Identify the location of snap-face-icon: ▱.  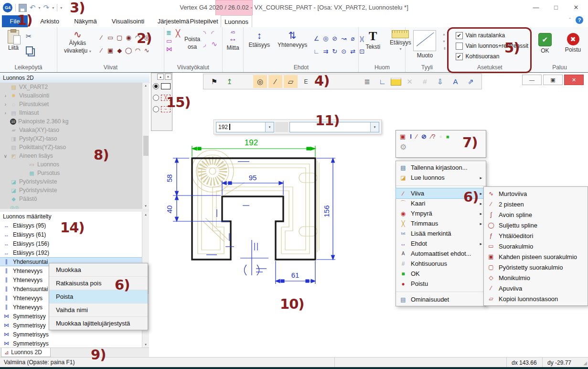
(290, 81).